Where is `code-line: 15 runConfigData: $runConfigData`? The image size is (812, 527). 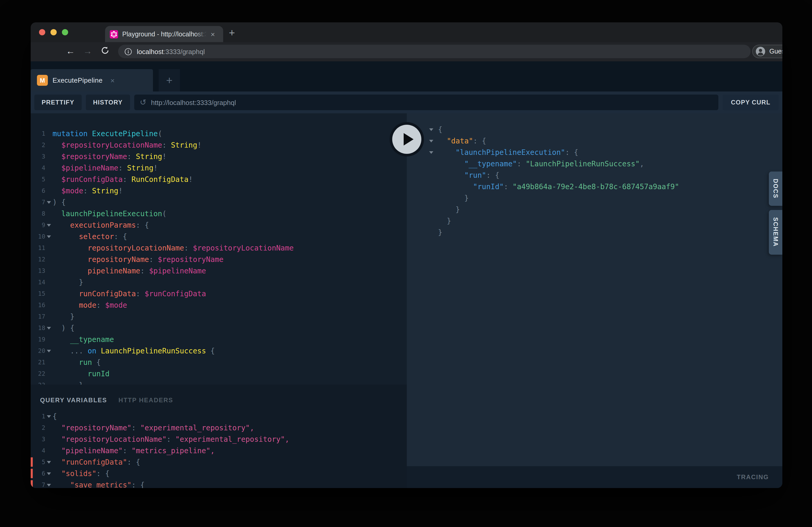 code-line: 15 runConfigData: $runConfigData is located at coordinates (221, 294).